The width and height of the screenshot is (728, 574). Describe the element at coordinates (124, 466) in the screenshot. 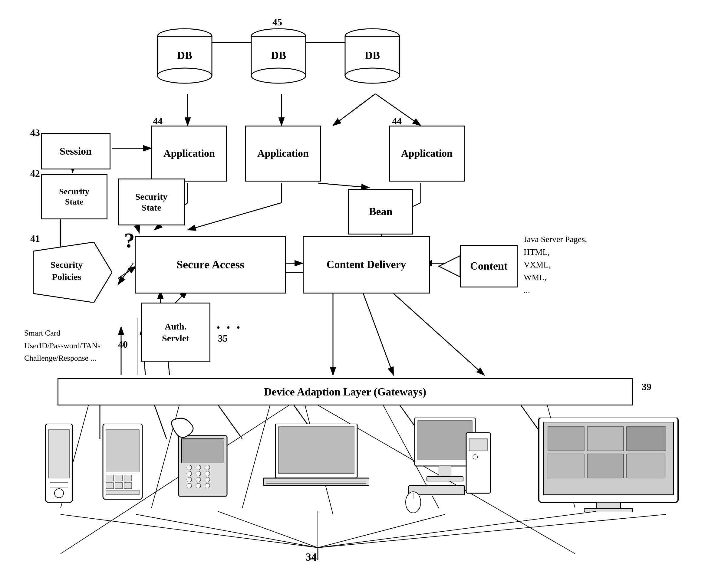

I see `device-pda` at that location.